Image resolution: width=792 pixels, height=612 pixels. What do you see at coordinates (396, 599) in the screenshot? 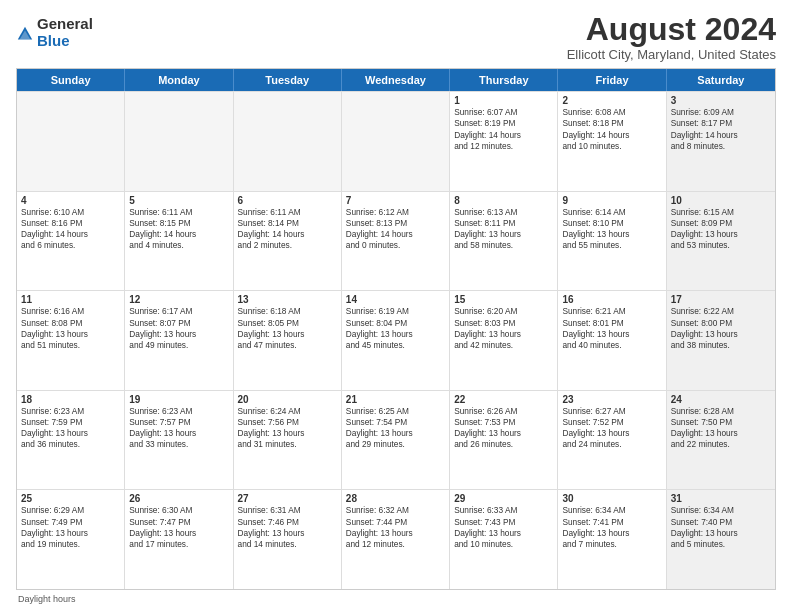
I see `footer-note: Daylight hours` at bounding box center [396, 599].